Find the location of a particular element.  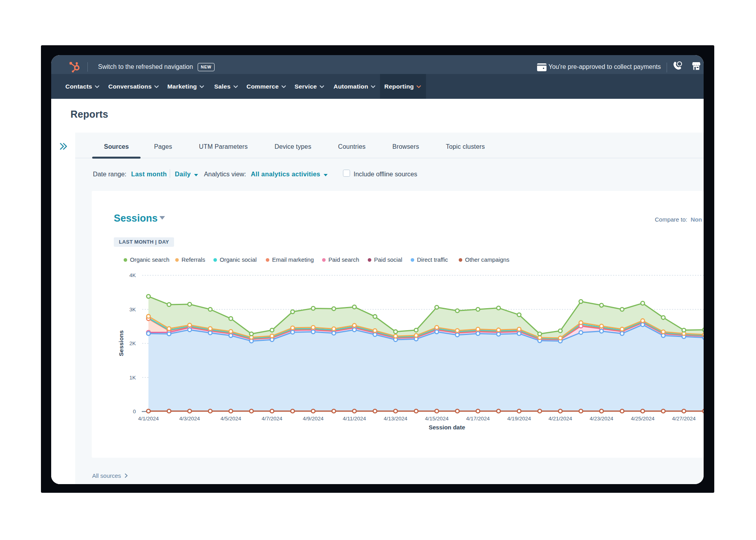

svg-text: 4/3/2024 is located at coordinates (190, 419).